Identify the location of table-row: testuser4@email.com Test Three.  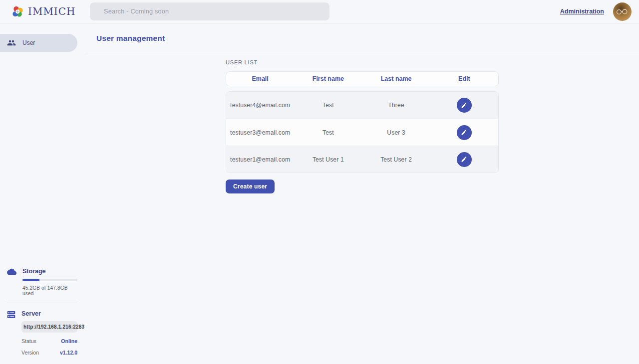
(362, 105).